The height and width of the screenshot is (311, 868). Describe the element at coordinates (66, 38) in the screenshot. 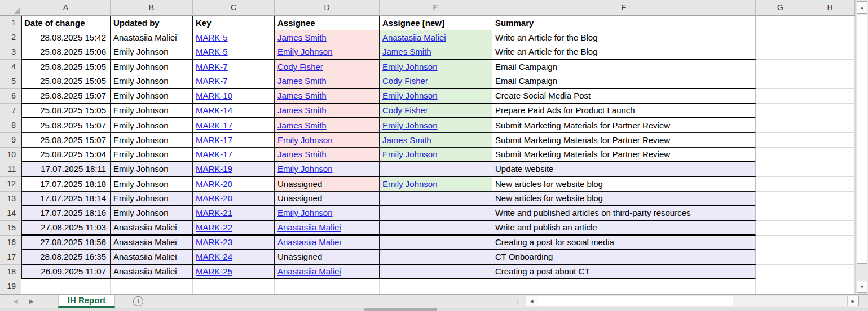

I see `cell-A2: 28.08.2025 15:42` at that location.